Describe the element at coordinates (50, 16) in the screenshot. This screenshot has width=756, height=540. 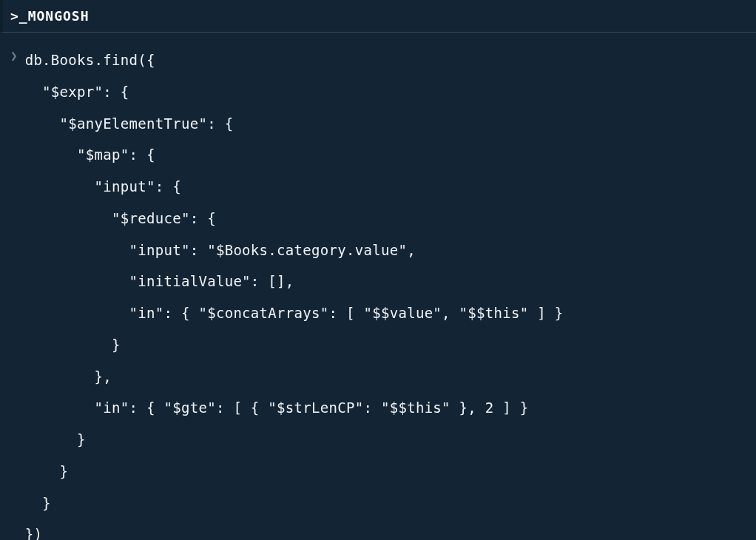
I see `shell-title: >_MONGOSH` at that location.